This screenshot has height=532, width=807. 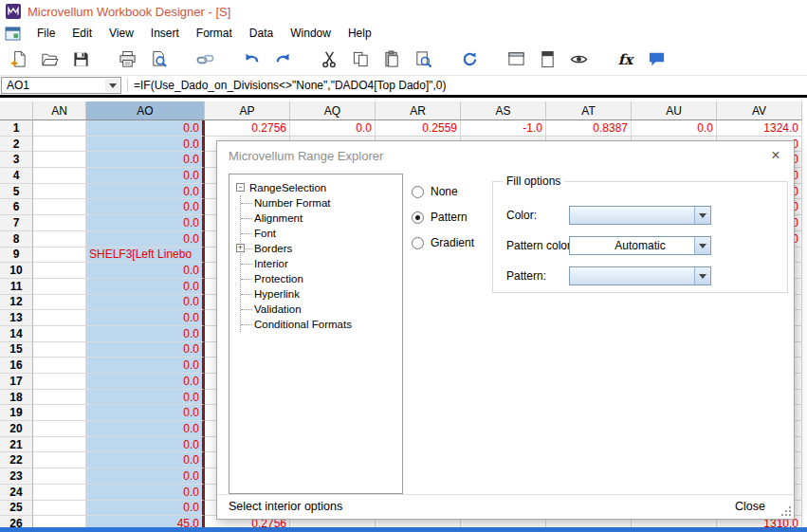 I want to click on cell-AO13: 0.0, so click(x=146, y=319).